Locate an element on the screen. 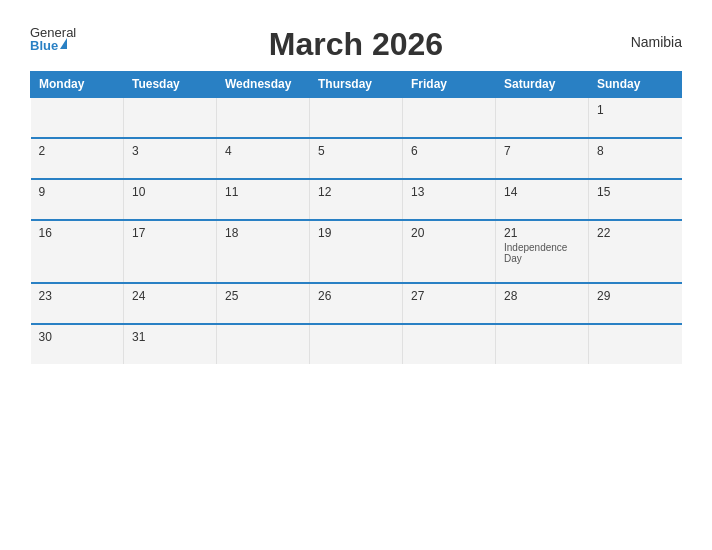 This screenshot has height=550, width=712. day-number: 23 is located at coordinates (78, 296).